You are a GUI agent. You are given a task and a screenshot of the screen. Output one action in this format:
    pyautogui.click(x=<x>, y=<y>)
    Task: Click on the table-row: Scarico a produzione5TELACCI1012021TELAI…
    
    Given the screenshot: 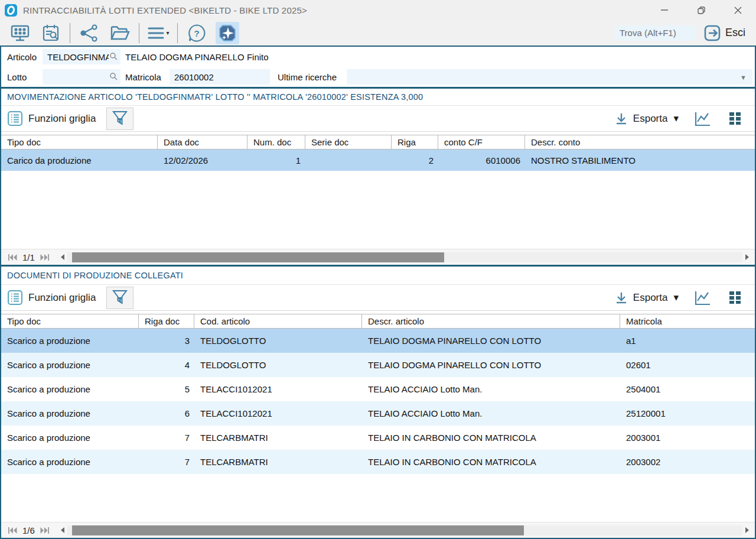 What is the action you would take?
    pyautogui.click(x=378, y=389)
    